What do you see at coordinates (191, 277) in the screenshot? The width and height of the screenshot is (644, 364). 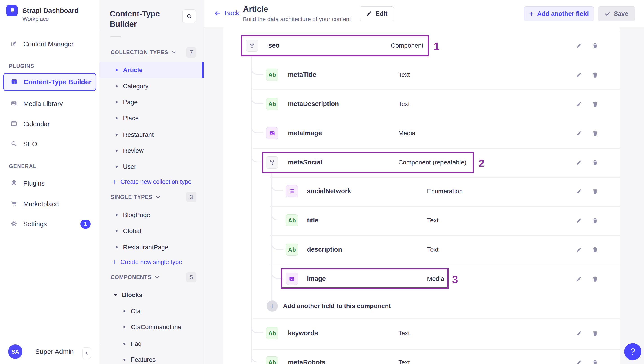 I see `count-badge: 5` at bounding box center [191, 277].